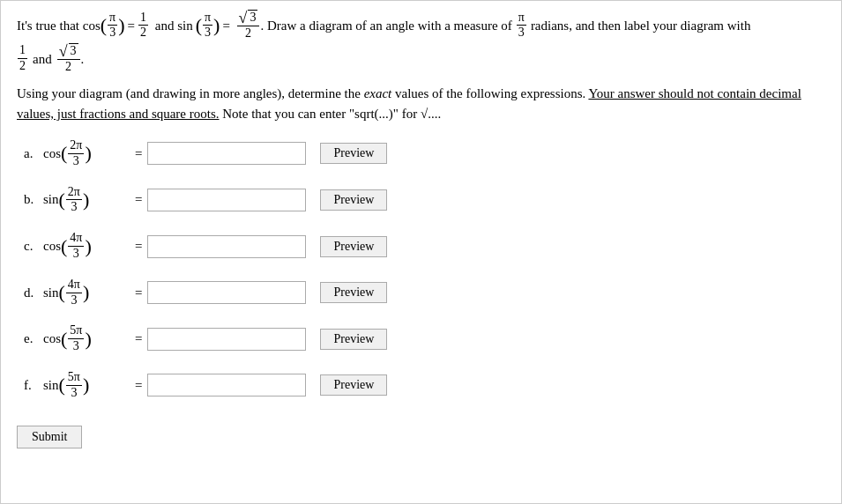 The image size is (842, 504). I want to click on desc-line2: Note that you can enter "sqrt(...)" for …, so click(331, 114).